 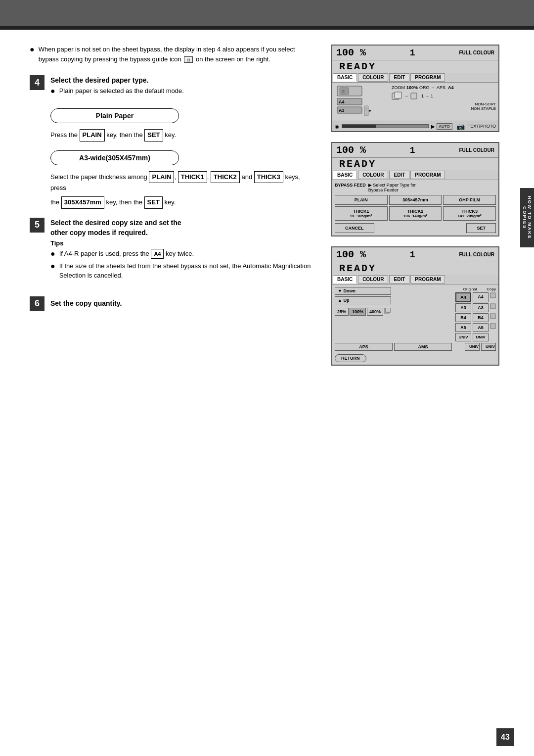 I want to click on screen1-copies-row: → 1 → 1, so click(x=444, y=96).